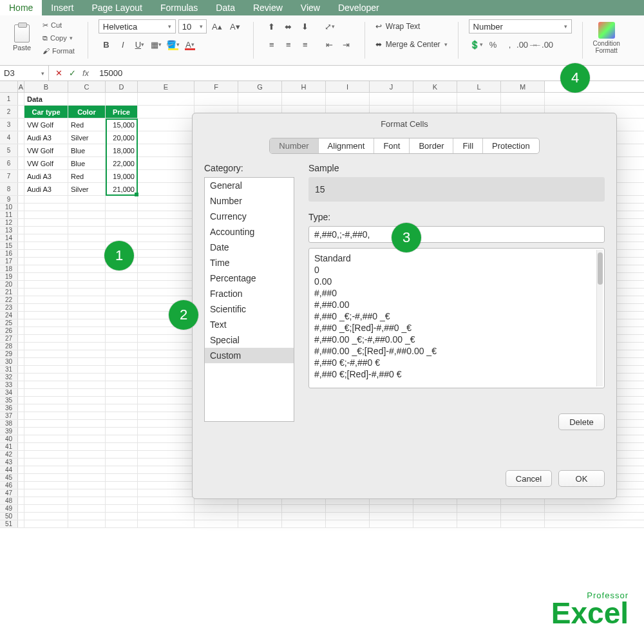 The image size is (644, 644). Describe the element at coordinates (46, 164) in the screenshot. I see `data-cell: VW Golf` at that location.